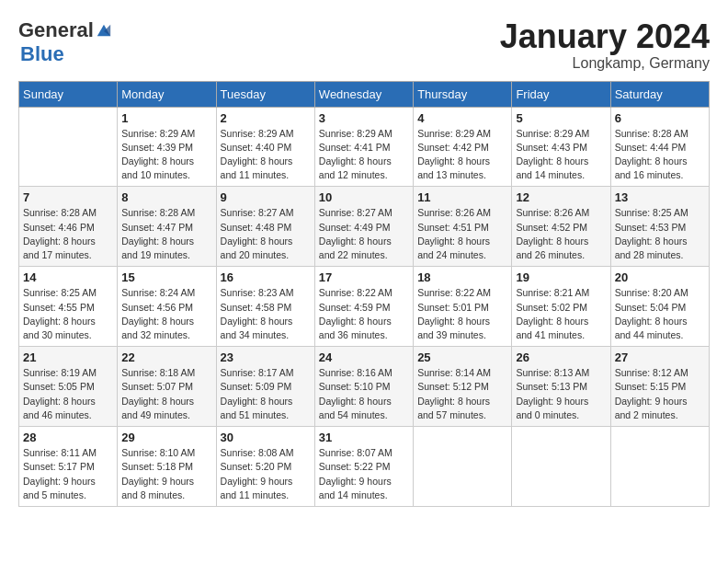 Image resolution: width=728 pixels, height=563 pixels. What do you see at coordinates (364, 315) in the screenshot?
I see `day-info: Sunrise: 8:22 AM Sunset: 4:59 PM Dayligh…` at bounding box center [364, 315].